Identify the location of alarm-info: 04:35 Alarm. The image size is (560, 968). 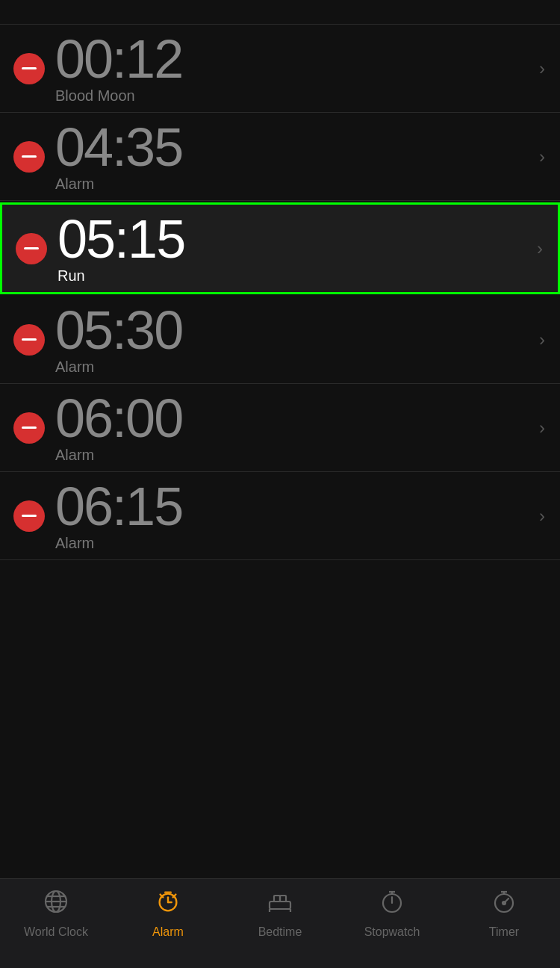
(294, 157).